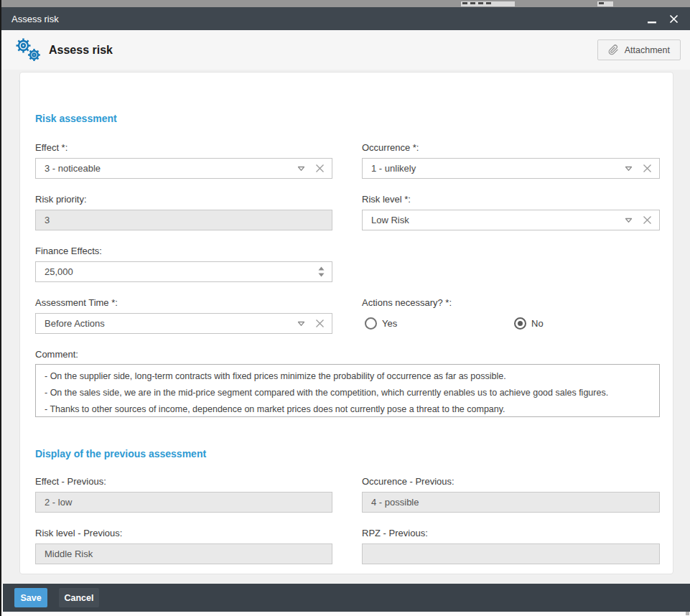 The image size is (690, 616). What do you see at coordinates (520, 323) in the screenshot?
I see `radio-no-circle` at bounding box center [520, 323].